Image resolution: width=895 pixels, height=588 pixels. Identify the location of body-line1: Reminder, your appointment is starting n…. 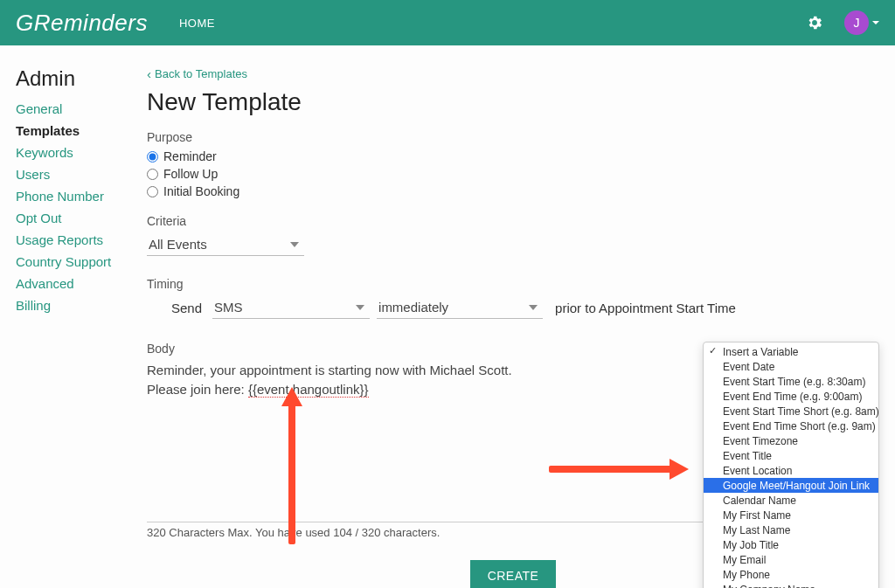
(330, 370).